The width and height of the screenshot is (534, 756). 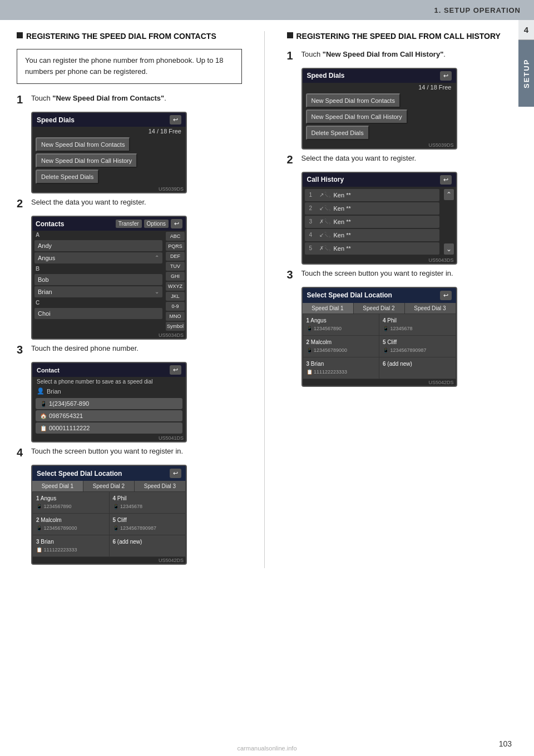 I want to click on right-screen-2: Call History ↩ 1 ↗📞 Ken ** 2 ↙📞 Ken **, so click(x=379, y=218).